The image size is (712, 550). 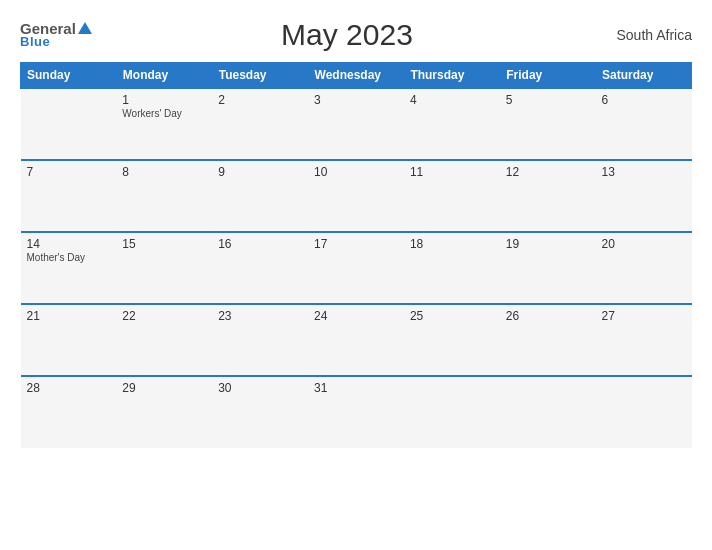 I want to click on day-number: 30, so click(x=260, y=388).